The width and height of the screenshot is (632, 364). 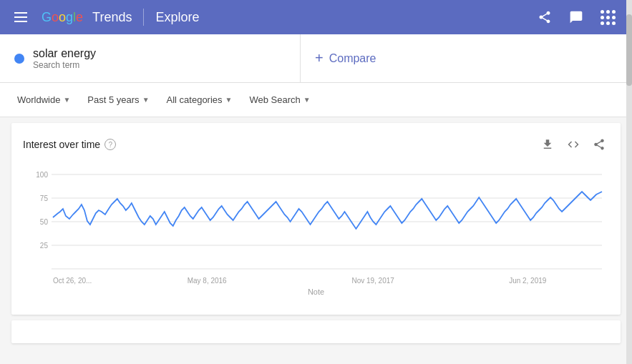 I want to click on compare-label: Compare, so click(x=353, y=59).